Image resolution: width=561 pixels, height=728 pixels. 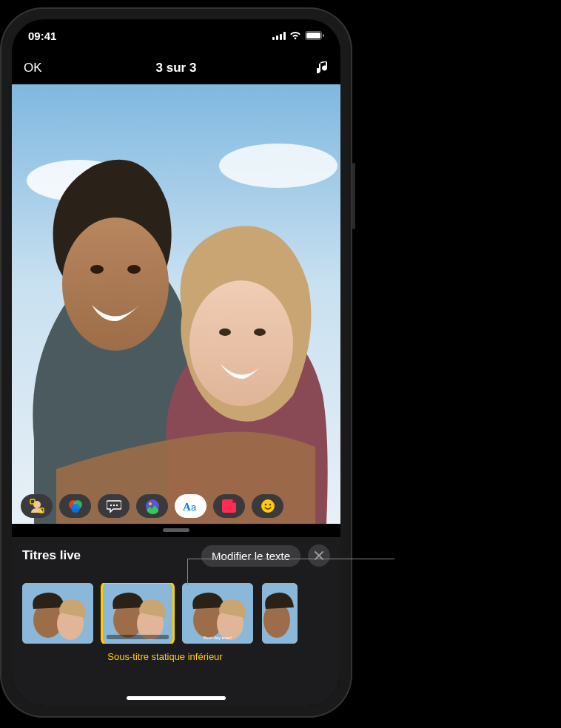 What do you see at coordinates (319, 556) in the screenshot?
I see `close-panel-button` at bounding box center [319, 556].